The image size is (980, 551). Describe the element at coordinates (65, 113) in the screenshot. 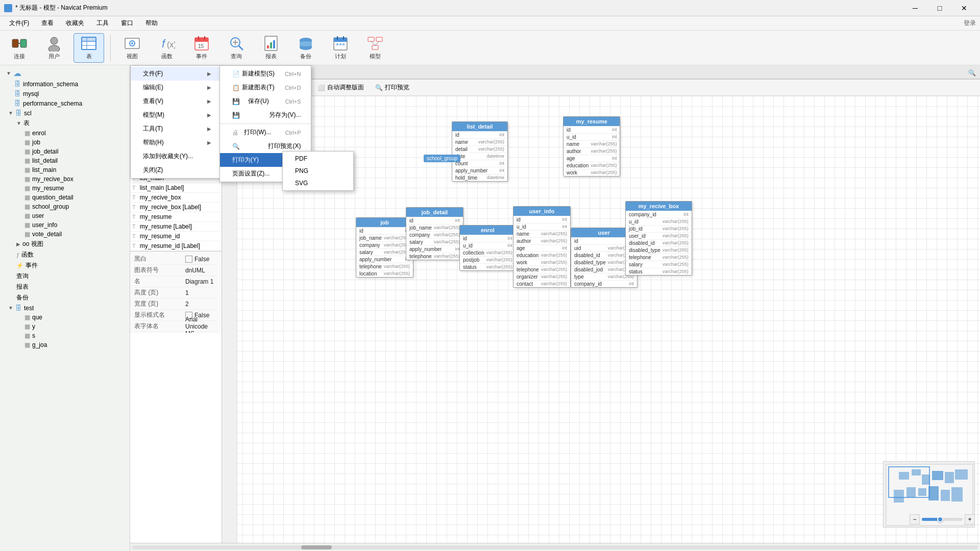

I see `sidebar-db-scl: ▼ 🗄 scl` at that location.